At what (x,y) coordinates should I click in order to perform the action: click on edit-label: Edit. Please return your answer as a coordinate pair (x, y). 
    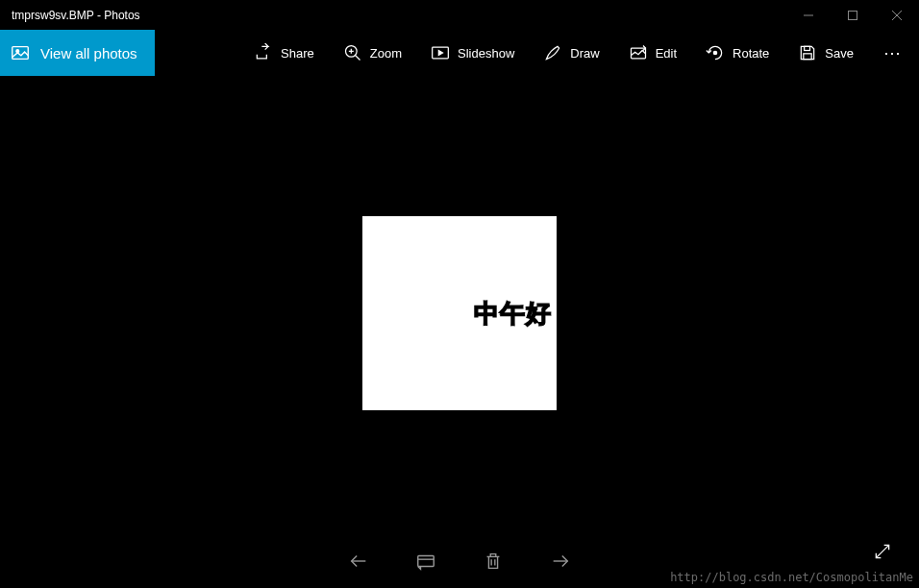
    Looking at the image, I should click on (666, 54).